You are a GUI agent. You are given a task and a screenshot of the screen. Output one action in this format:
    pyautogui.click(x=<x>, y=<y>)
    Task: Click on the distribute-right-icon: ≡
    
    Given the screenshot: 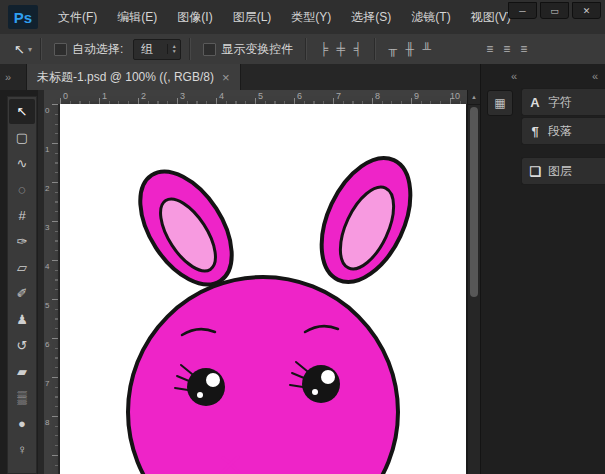 What is the action you would take?
    pyautogui.click(x=524, y=49)
    